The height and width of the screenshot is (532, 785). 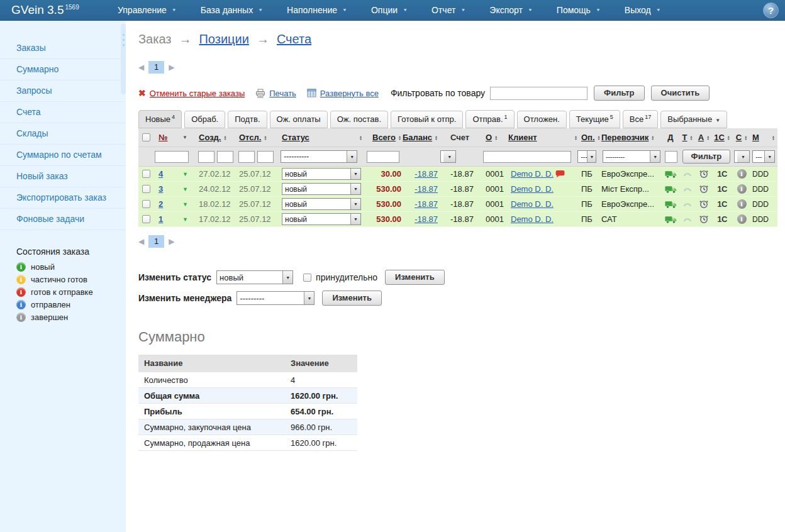 I want to click on filter-created-from-input, so click(x=206, y=157).